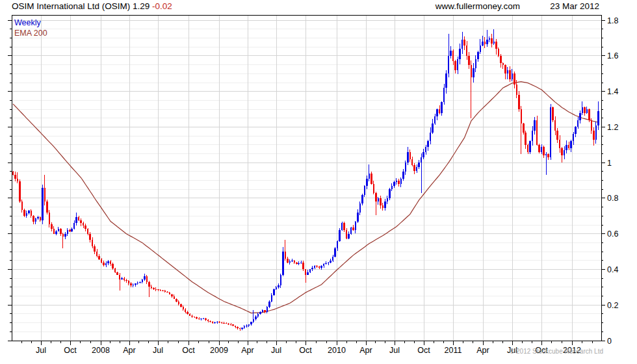 The image size is (637, 364). What do you see at coordinates (337, 350) in the screenshot?
I see `x-tick-label: 2010` at bounding box center [337, 350].